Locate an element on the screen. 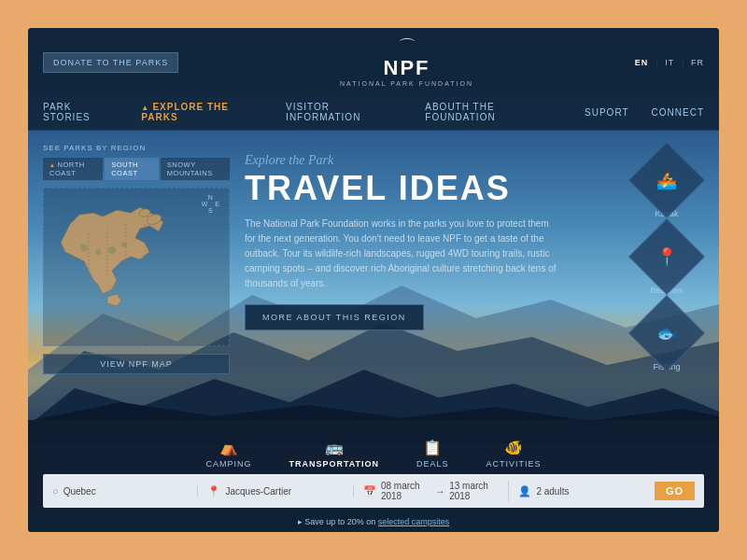 Image resolution: width=747 pixels, height=560 pixels. view-map-button: VIEW NPF MAP is located at coordinates (136, 364).